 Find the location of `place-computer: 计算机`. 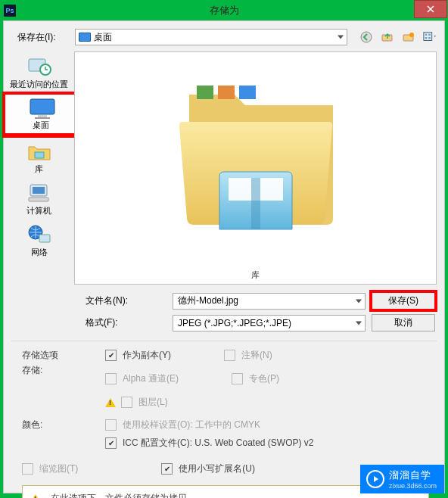

place-computer: 计算机 is located at coordinates (39, 200).